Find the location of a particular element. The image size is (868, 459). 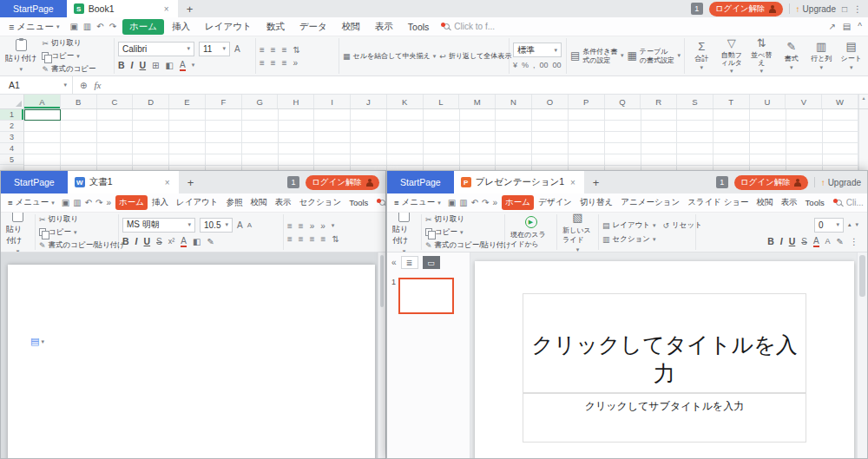

bold-button: B is located at coordinates (126, 241).